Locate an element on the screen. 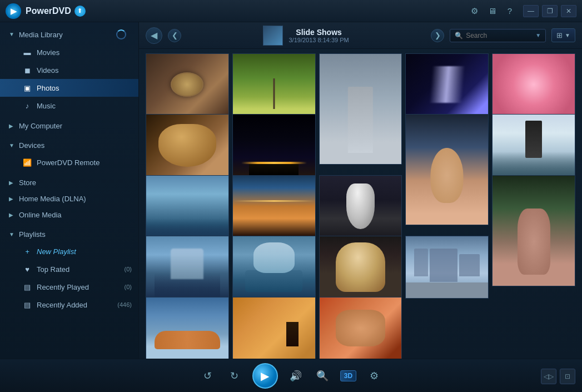  minimize-button: — is located at coordinates (531, 11).